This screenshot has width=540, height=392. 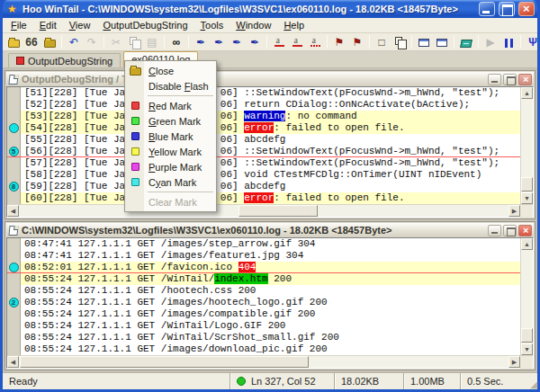 What do you see at coordinates (92, 42) in the screenshot?
I see `redo-button: ↷` at bounding box center [92, 42].